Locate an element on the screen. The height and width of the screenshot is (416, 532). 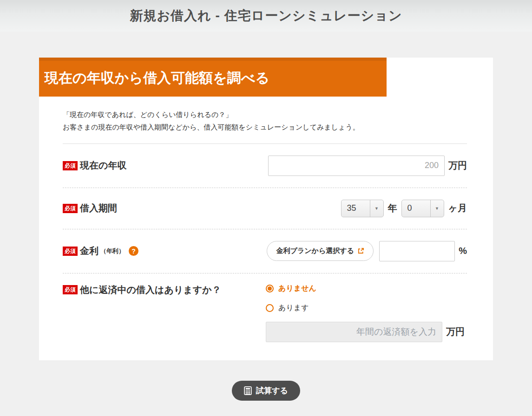
repayment-input-line: 万円 is located at coordinates (366, 332).